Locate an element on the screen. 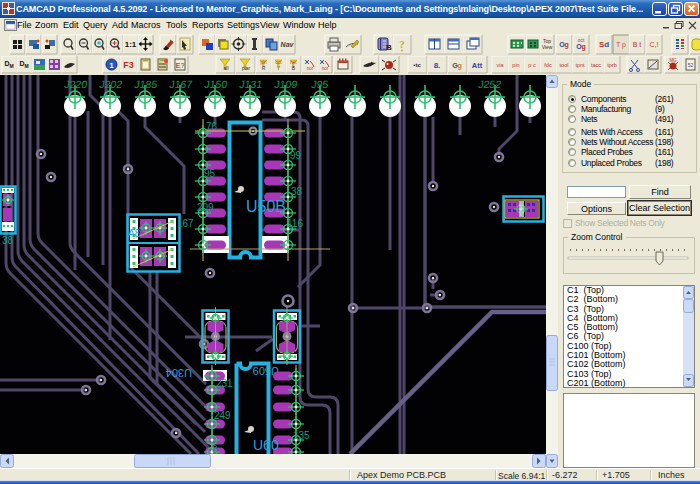  svg-text: B is located at coordinates (389, 48).